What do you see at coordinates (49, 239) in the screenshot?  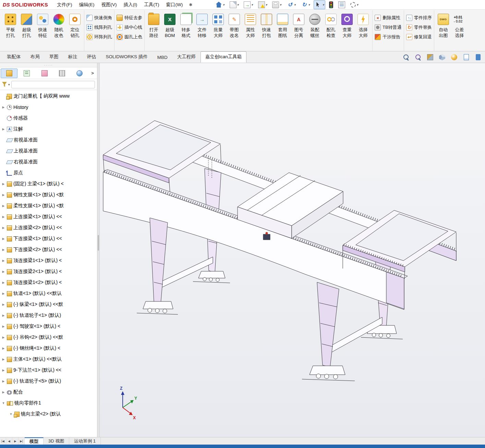 I see `tree-item: ▶下连接梁<1> (默认) <<` at bounding box center [49, 239].